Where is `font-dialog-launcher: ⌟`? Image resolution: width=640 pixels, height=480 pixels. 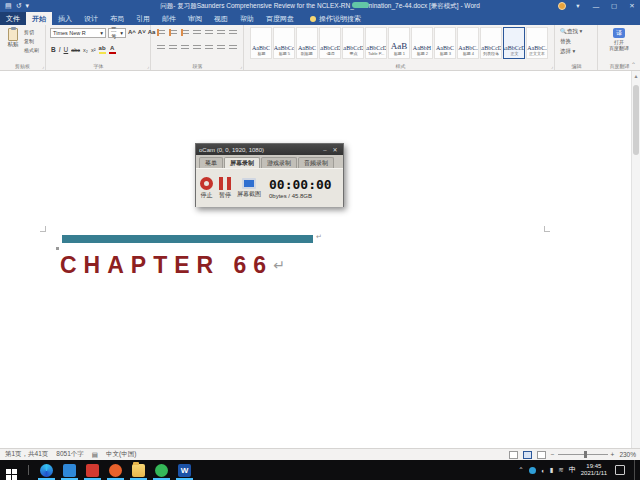 font-dialog-launcher: ⌟ is located at coordinates (148, 66).